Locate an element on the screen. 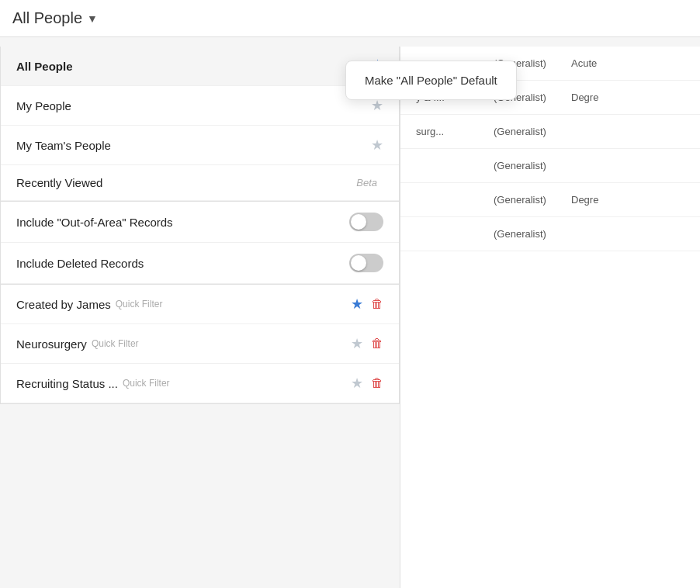 Image resolution: width=700 pixels, height=588 pixels. quick-filter-tag-neurosurgery: Quick Filter is located at coordinates (115, 344).